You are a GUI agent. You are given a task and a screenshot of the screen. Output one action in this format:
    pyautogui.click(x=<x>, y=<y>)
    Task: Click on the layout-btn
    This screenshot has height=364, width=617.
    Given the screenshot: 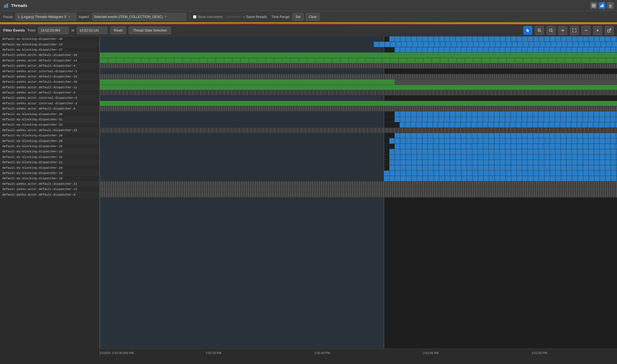 What is the action you would take?
    pyautogui.click(x=594, y=6)
    